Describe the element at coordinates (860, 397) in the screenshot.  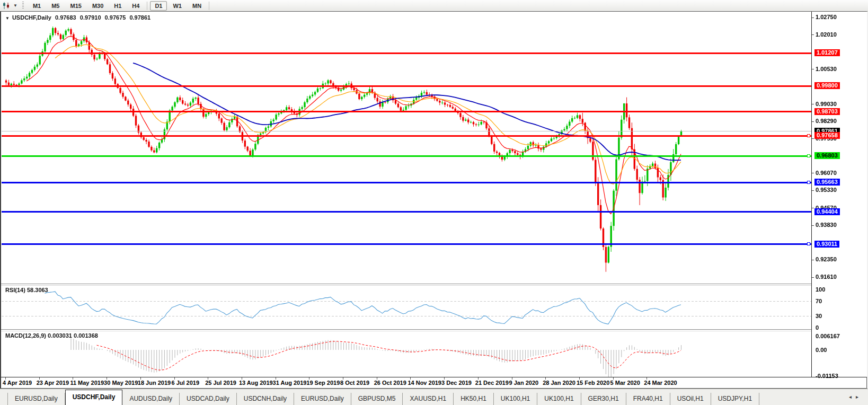
I see `tab-scroll-right-icon: ▸` at that location.